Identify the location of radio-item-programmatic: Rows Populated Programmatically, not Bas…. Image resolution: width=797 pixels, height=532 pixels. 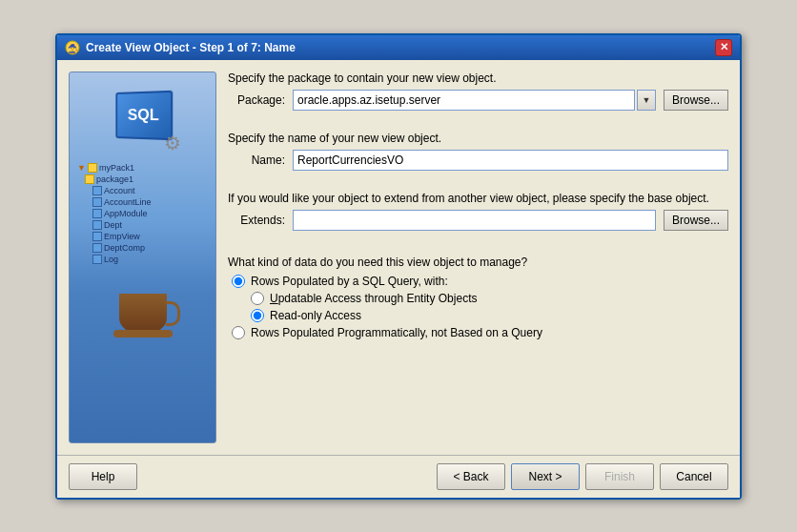
(480, 333).